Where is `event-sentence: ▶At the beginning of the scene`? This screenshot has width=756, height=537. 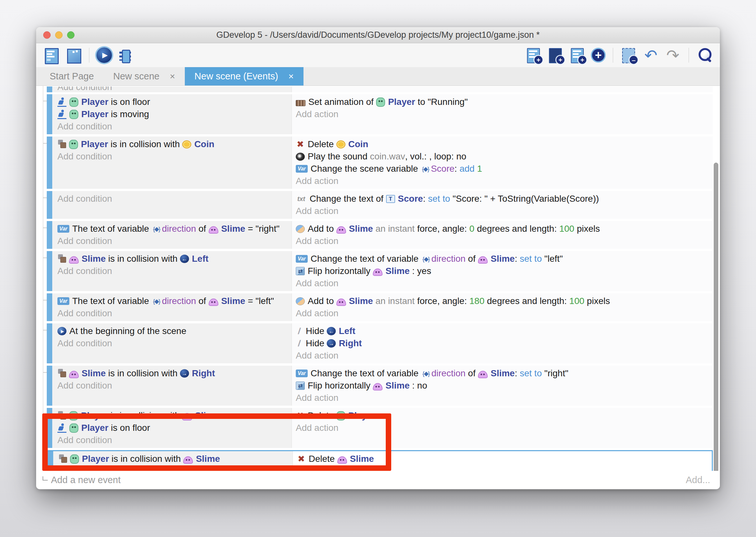 event-sentence: ▶At the beginning of the scene is located at coordinates (174, 331).